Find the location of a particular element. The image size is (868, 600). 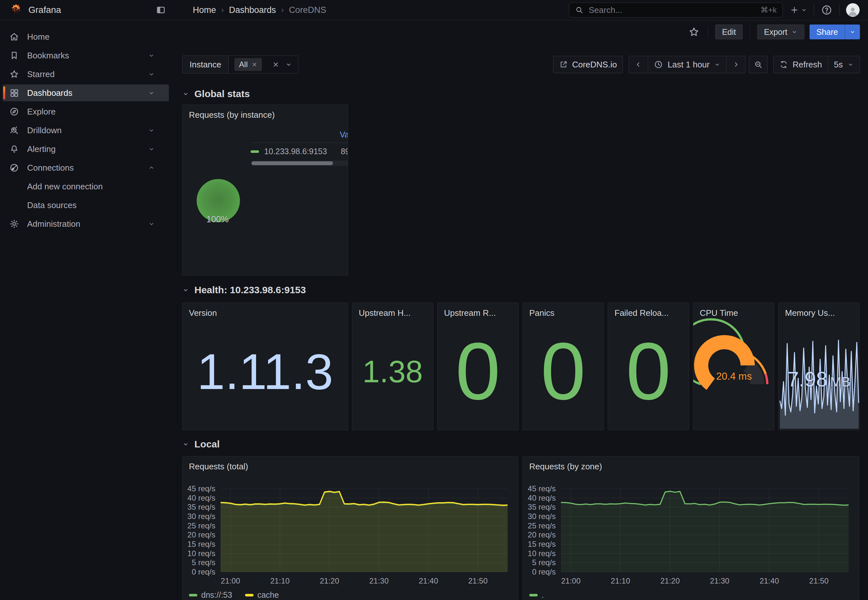

clock-icon is located at coordinates (658, 65).